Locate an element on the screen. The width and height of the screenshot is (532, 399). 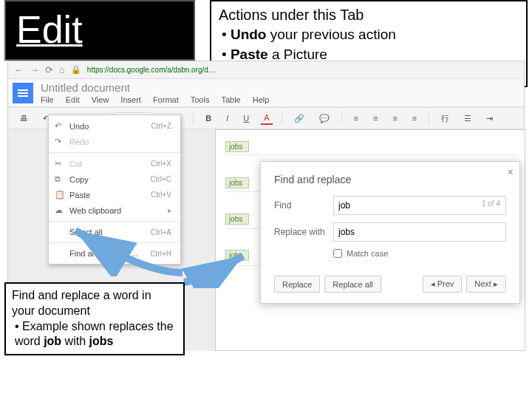
action-item: Undo your previous action is located at coordinates (370, 35).